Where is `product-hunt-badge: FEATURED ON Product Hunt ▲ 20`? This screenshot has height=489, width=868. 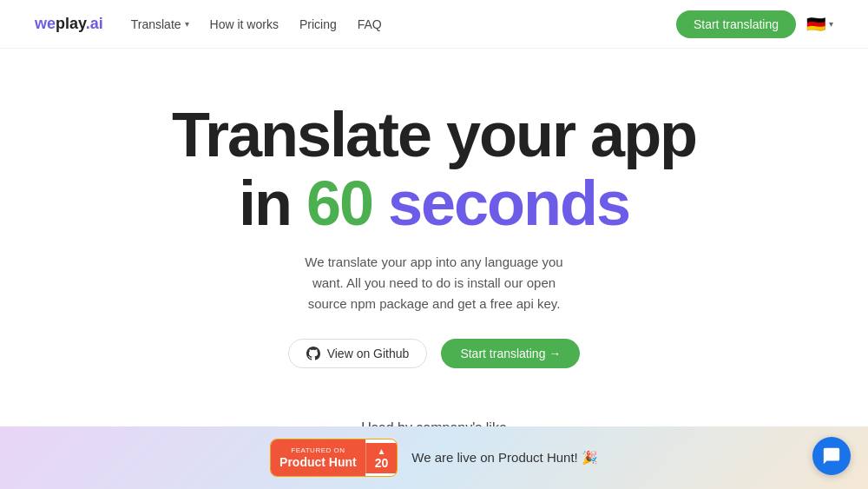
product-hunt-badge: FEATURED ON Product Hunt ▲ 20 is located at coordinates (333, 458).